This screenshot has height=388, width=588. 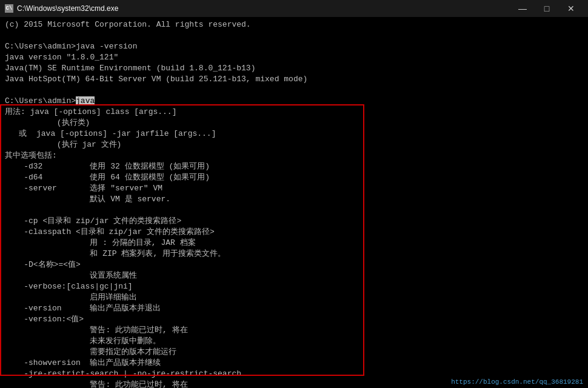 What do you see at coordinates (294, 265) in the screenshot?
I see `line-22: -D<名称>=<值>` at bounding box center [294, 265].